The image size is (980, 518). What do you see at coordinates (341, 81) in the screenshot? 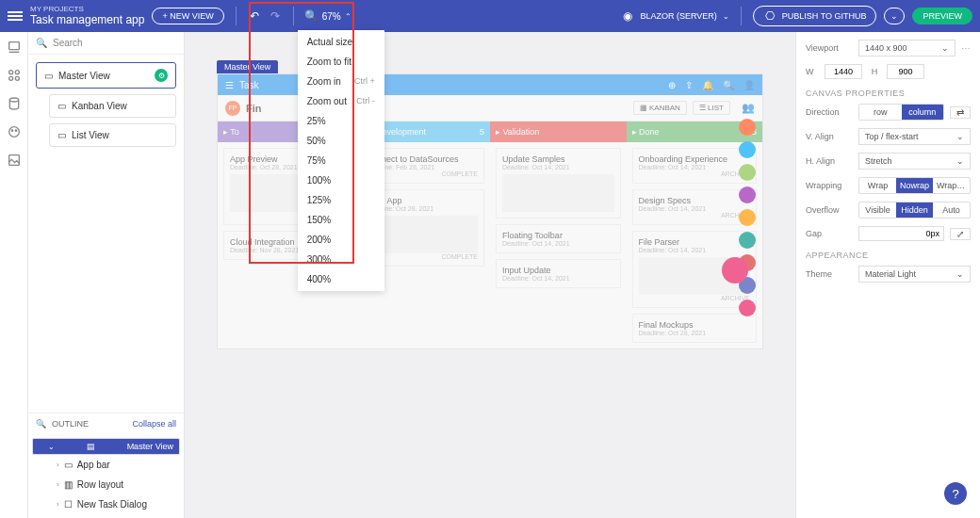
I see `zoom-in: Zoom inCtrl +` at bounding box center [341, 81].